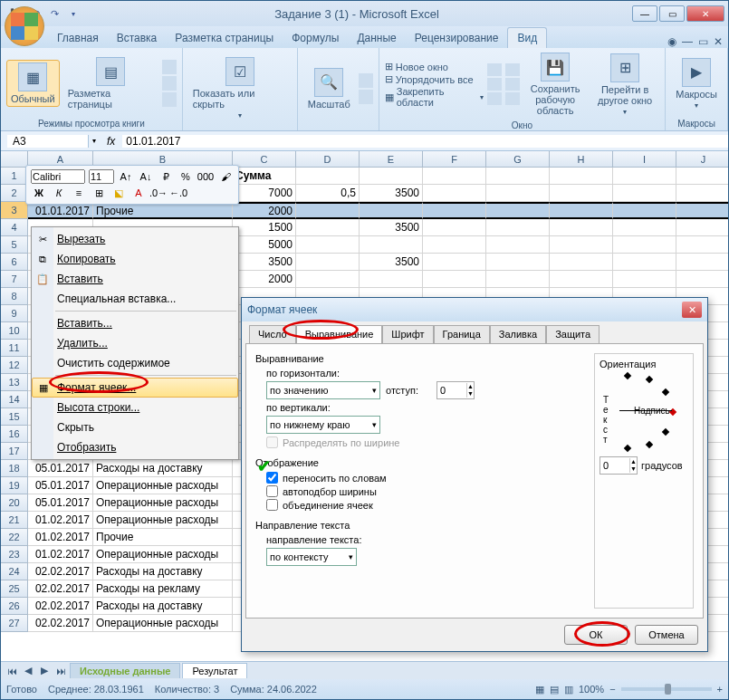 The width and height of the screenshot is (729, 700). Describe the element at coordinates (672, 42) in the screenshot. I see `help-icon: ◉` at that location.